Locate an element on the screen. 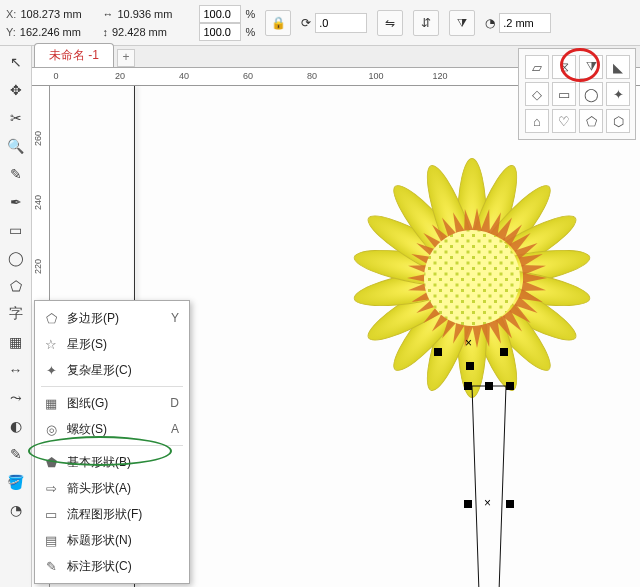  pct-unit-1: % is located at coordinates (250, 14).